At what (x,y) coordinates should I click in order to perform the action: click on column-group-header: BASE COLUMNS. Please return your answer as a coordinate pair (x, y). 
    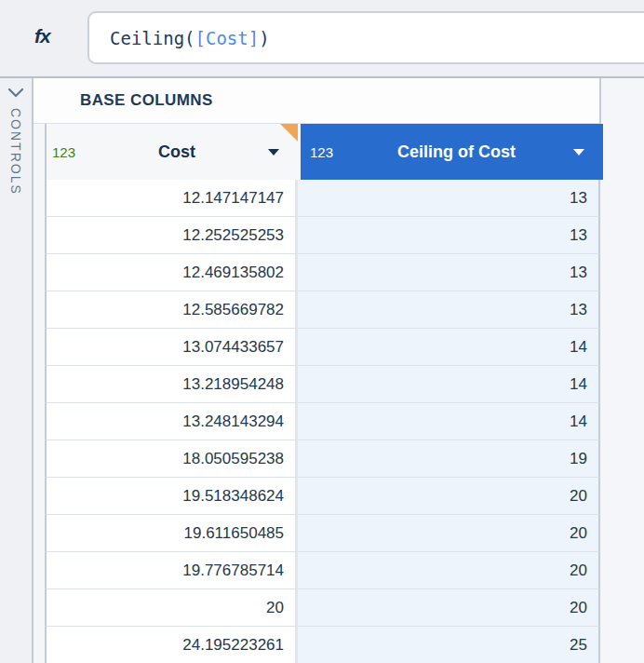
    Looking at the image, I should click on (317, 101).